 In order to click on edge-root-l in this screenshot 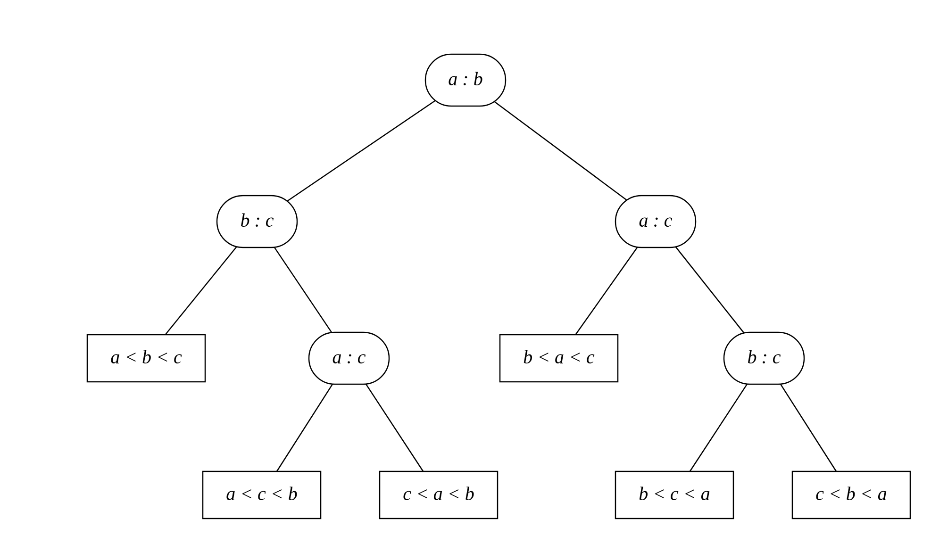, I will do `click(361, 151)`.